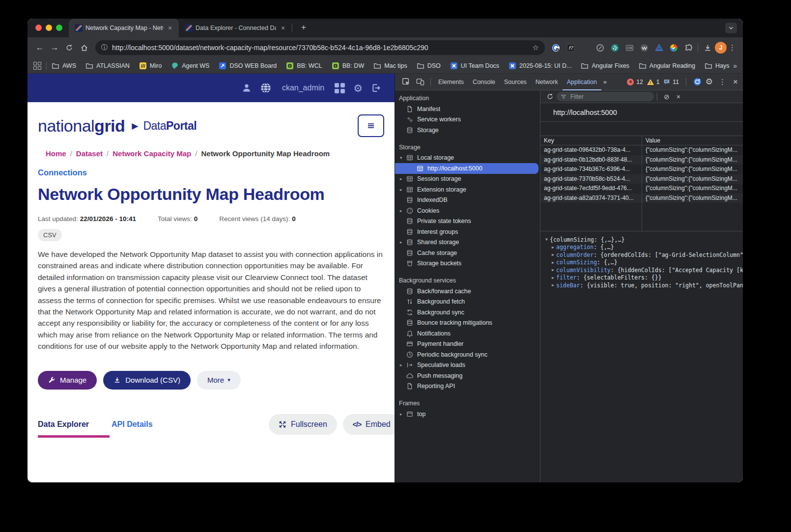 This screenshot has width=791, height=532. Describe the element at coordinates (707, 48) in the screenshot. I see `downloads-button` at that location.